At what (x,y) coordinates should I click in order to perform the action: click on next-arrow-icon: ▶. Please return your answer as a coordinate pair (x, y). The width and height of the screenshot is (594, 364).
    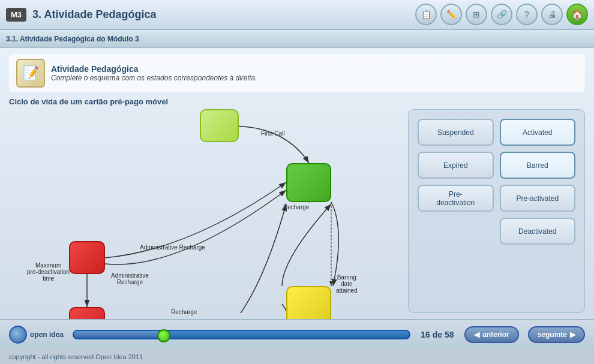
    Looking at the image, I should click on (572, 335).